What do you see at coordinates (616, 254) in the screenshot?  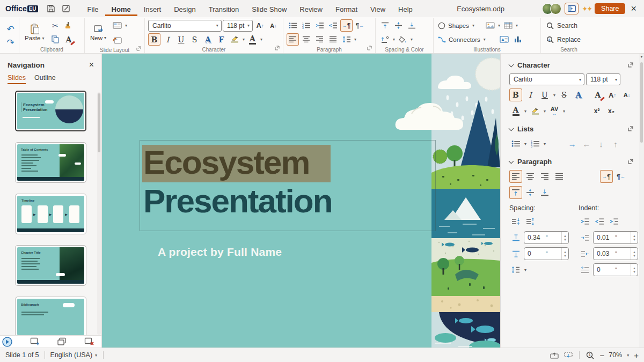 I see `indent-after-spinbox: " ▲▼` at bounding box center [616, 254].